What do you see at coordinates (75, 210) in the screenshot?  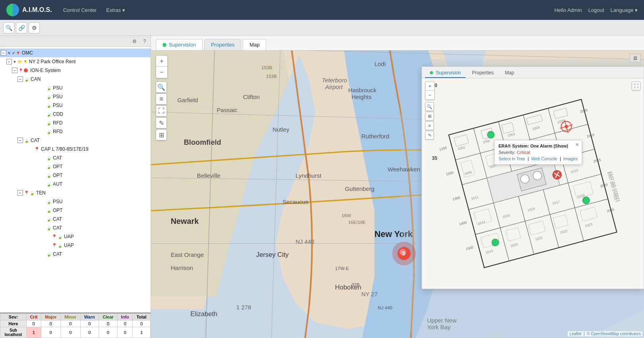 I see `tree-item-opt3: 🍃 OPT` at bounding box center [75, 210].